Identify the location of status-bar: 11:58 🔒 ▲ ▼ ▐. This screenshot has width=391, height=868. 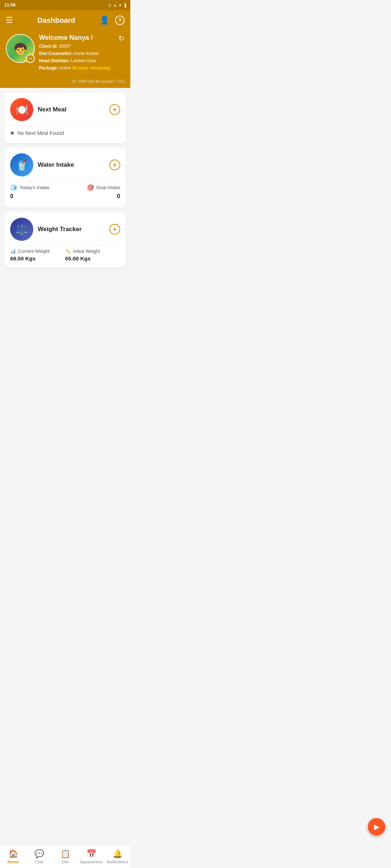
(65, 5).